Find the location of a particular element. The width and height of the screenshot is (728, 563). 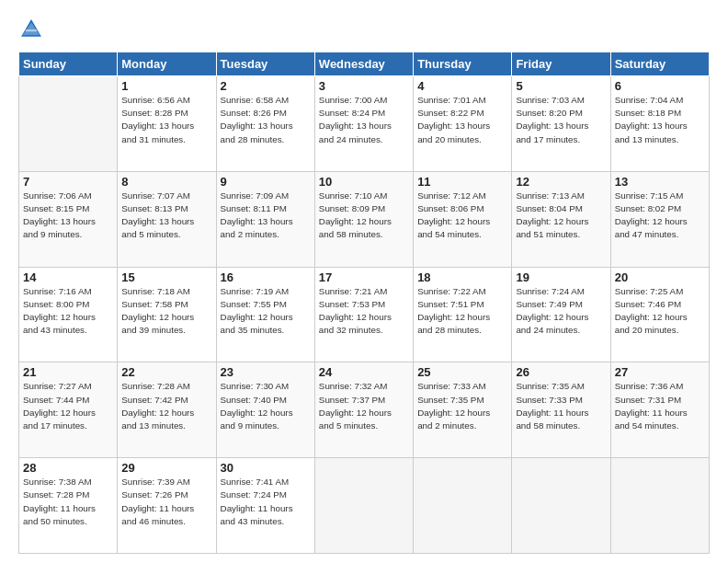

weekday-header-monday: Monday is located at coordinates (167, 64).